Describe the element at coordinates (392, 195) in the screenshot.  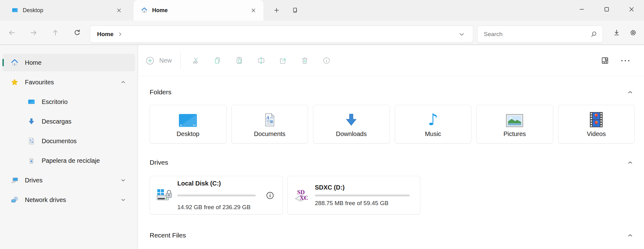
I see `drives-list: Local Disk (C:) 14.92 GB free of 236.29 …` at that location.